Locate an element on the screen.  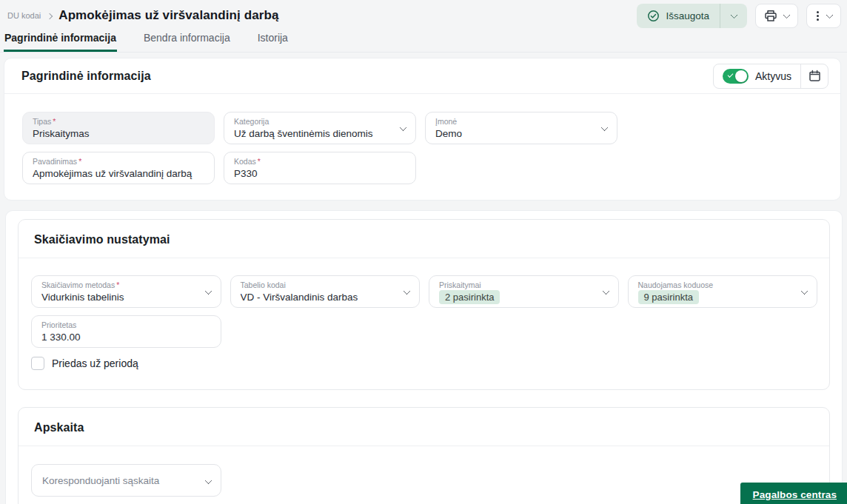
imone-value: Demo is located at coordinates (515, 133).